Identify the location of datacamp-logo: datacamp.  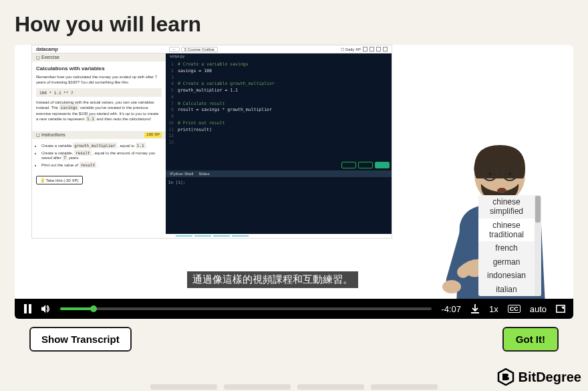
(47, 49).